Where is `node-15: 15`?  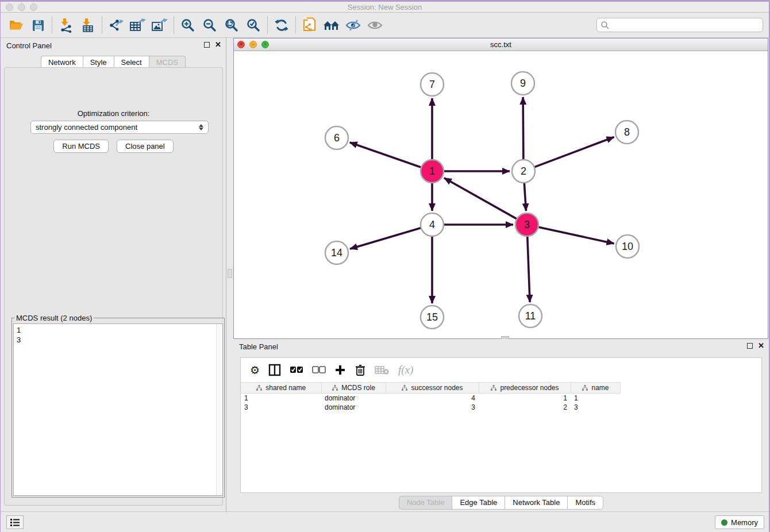
node-15: 15 is located at coordinates (432, 317).